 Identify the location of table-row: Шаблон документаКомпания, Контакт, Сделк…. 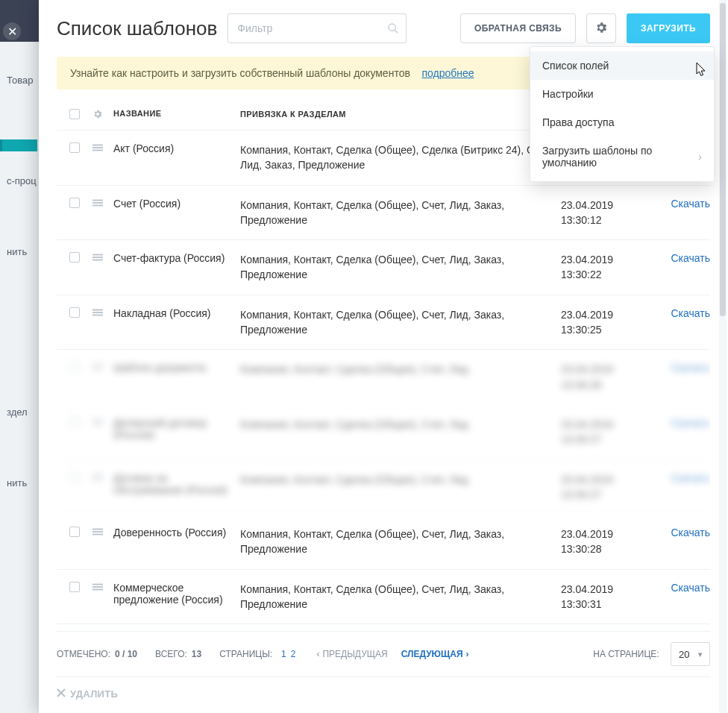
(383, 377).